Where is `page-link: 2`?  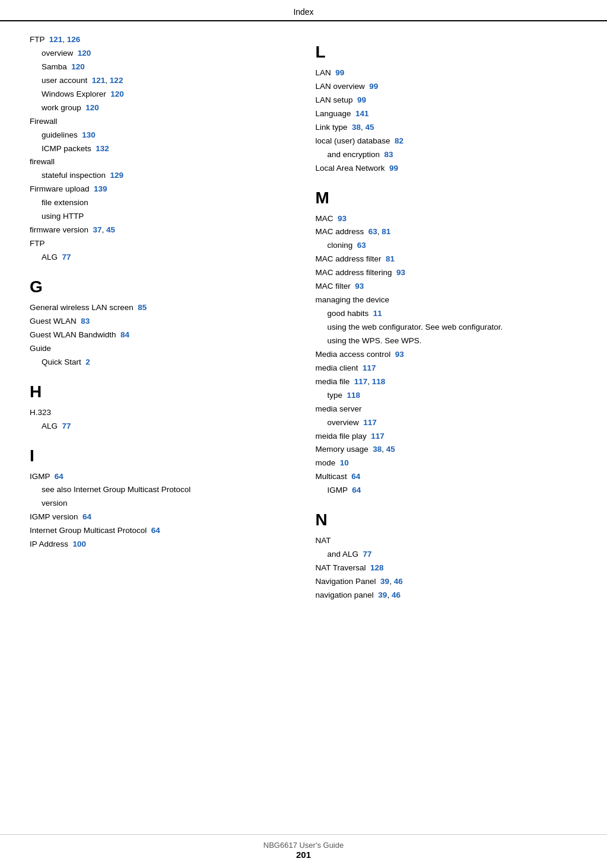
page-link: 2 is located at coordinates (88, 362).